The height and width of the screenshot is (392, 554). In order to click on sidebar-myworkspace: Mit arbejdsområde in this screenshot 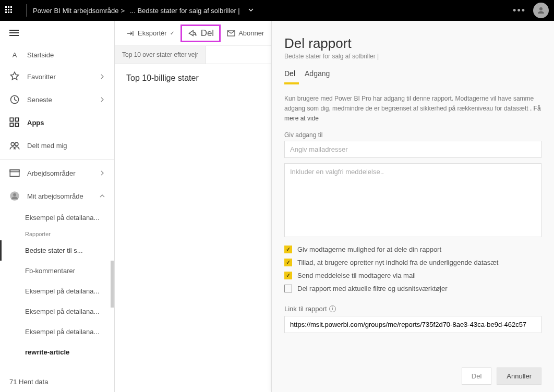, I will do `click(57, 196)`.